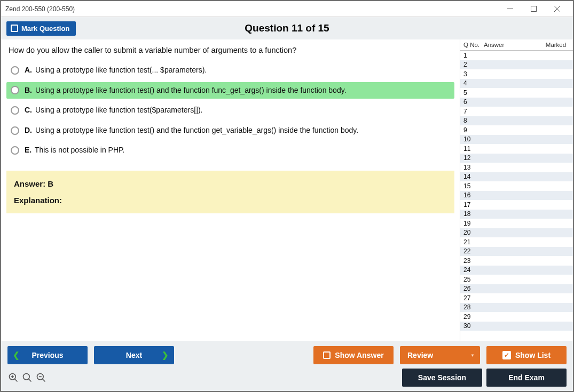 The image size is (574, 392). What do you see at coordinates (517, 298) in the screenshot?
I see `nav-row: 27` at bounding box center [517, 298].